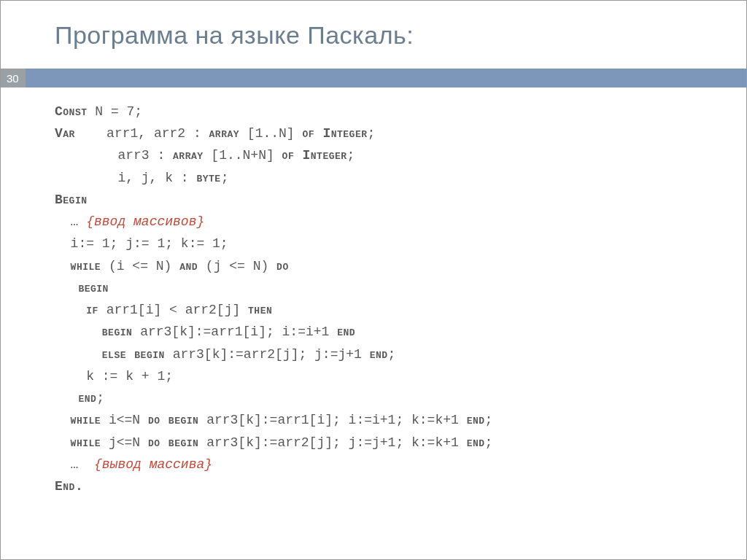 This screenshot has width=747, height=560. Describe the element at coordinates (71, 112) in the screenshot. I see `kw-const: Const` at that location.